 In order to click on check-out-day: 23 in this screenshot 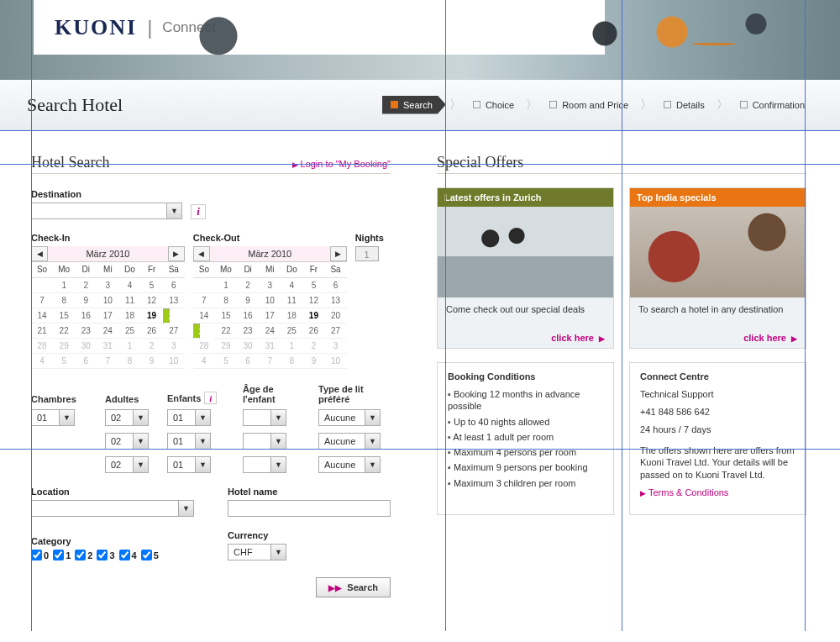, I will do `click(248, 331)`.